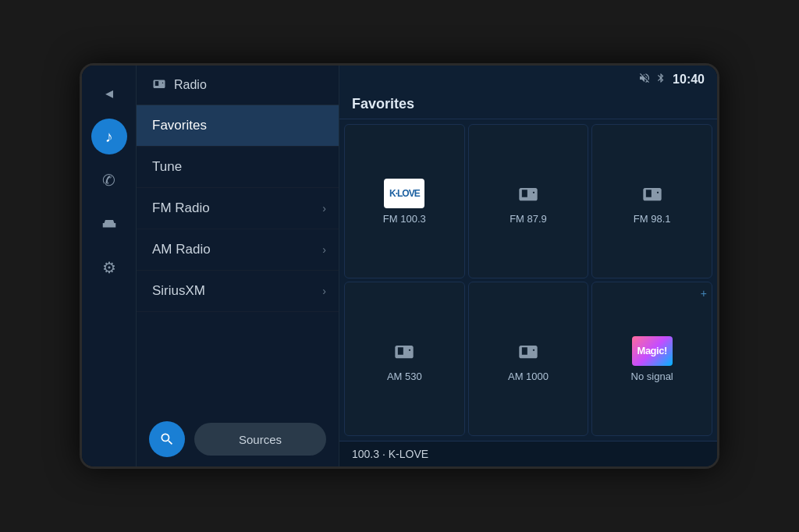  I want to click on menu-item-am-radio: AM Radio ›, so click(237, 250).